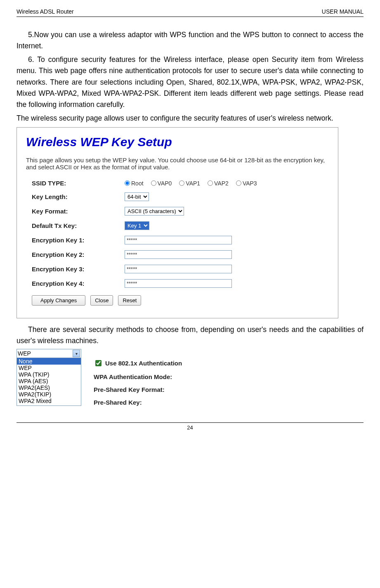 This screenshot has width=380, height=588. Describe the element at coordinates (190, 183) in the screenshot. I see `radio-vap1: VAP1` at that location.